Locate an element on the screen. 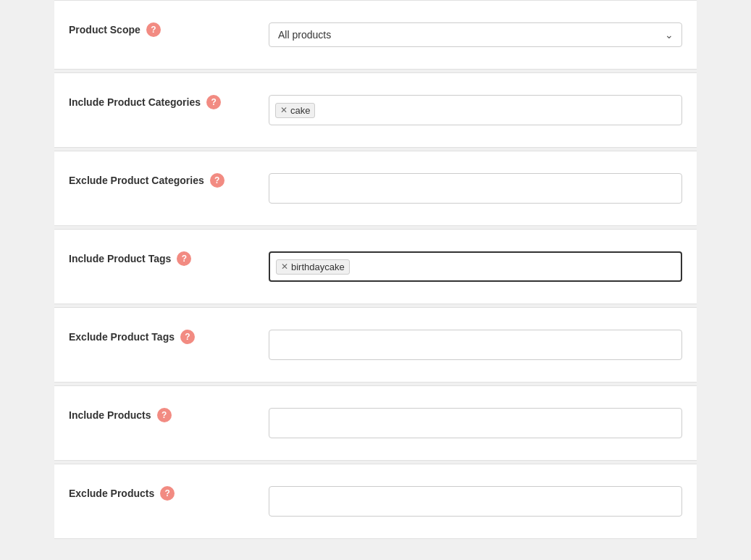  exclude-tags-help-icon: ? is located at coordinates (188, 337).